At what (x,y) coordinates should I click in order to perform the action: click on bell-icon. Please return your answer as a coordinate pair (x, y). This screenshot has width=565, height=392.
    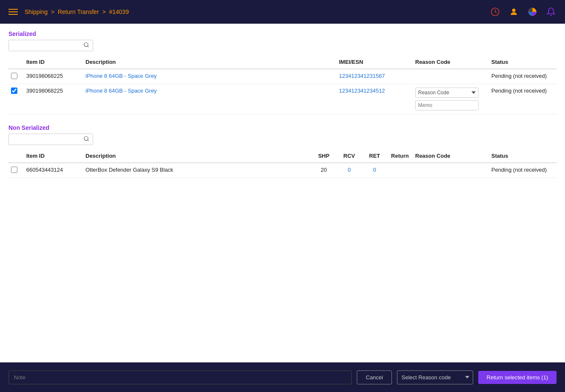
    Looking at the image, I should click on (551, 12).